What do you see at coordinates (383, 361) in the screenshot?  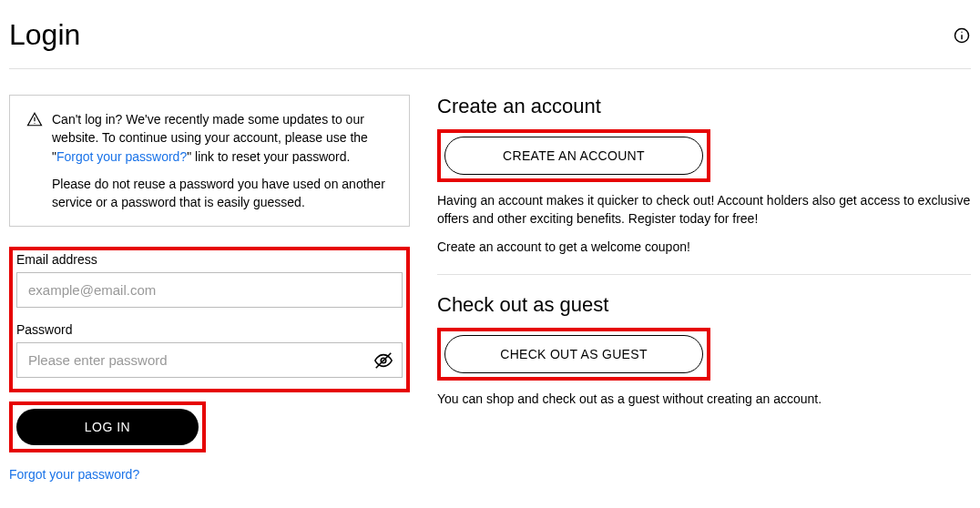 I see `eye-off-icon` at bounding box center [383, 361].